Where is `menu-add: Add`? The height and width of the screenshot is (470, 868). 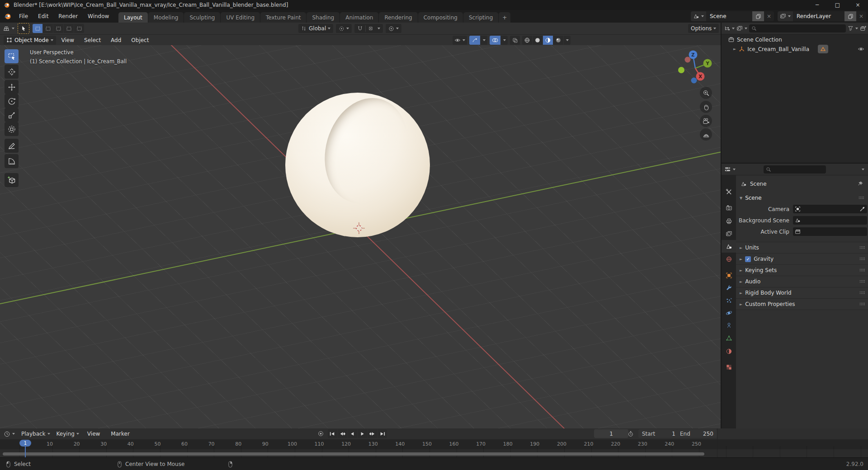 menu-add: Add is located at coordinates (116, 40).